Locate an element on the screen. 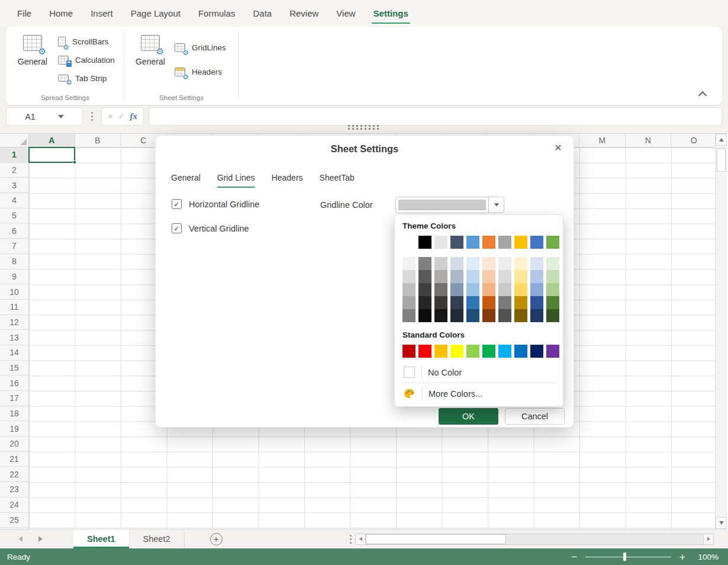  row-header-13: 13 is located at coordinates (14, 338).